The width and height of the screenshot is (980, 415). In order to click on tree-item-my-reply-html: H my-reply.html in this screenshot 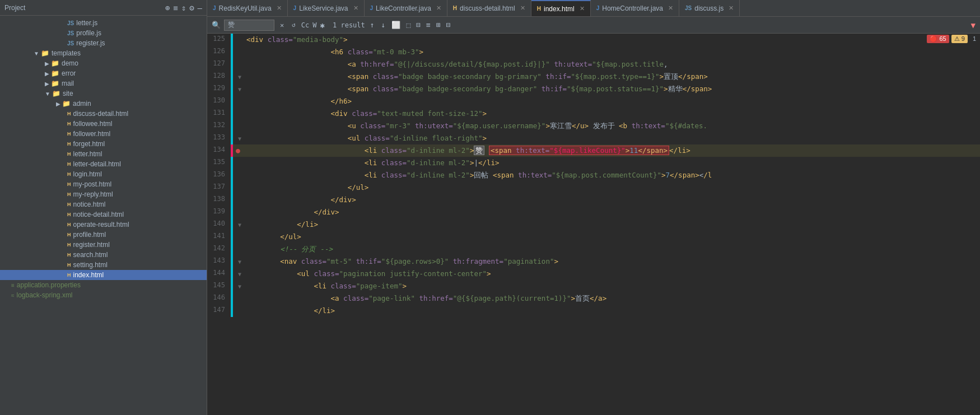, I will do `click(103, 194)`.